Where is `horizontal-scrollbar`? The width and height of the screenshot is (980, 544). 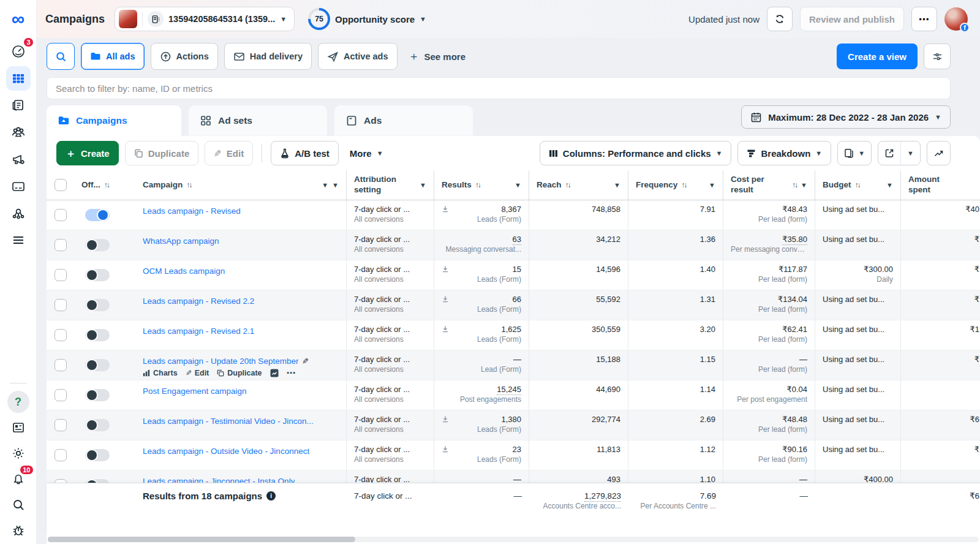 horizontal-scrollbar is located at coordinates (513, 539).